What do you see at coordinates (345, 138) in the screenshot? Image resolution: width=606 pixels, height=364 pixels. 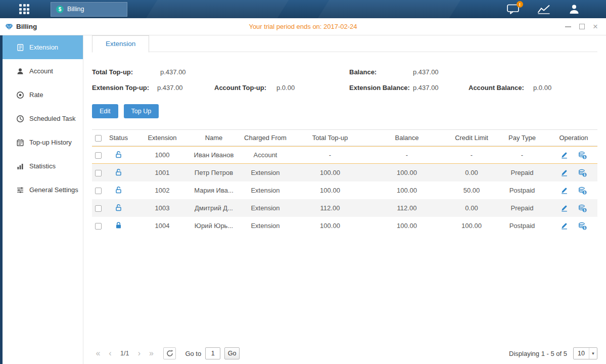 I see `table-header-row: Status Extension Name Charged From Total…` at bounding box center [345, 138].